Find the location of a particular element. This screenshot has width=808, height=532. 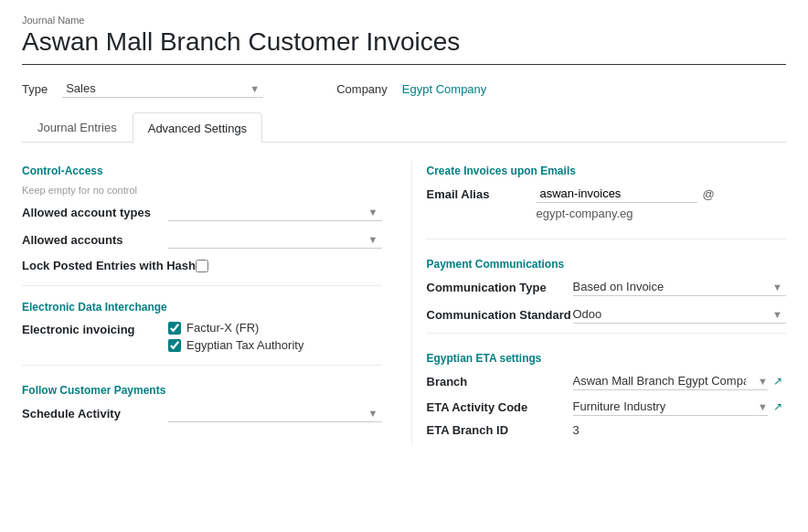

eta-activity-code-external-link-icon: ↗ is located at coordinates (778, 407).